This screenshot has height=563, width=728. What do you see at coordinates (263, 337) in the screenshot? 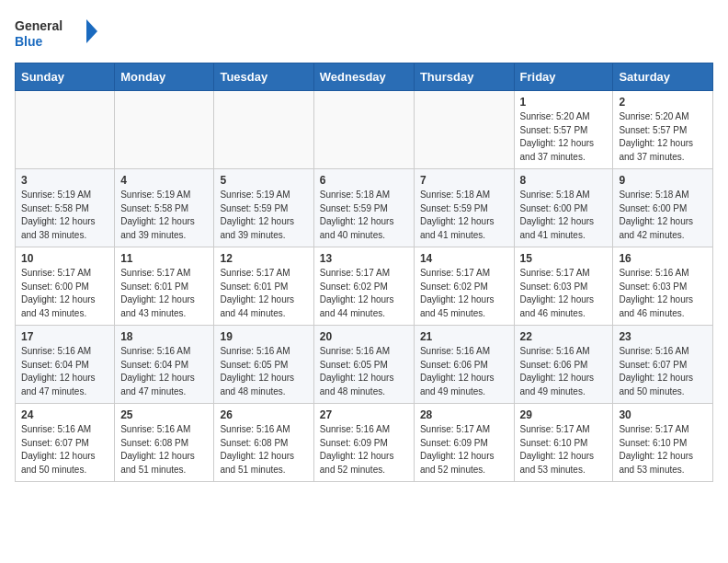
I see `day-number: 19` at bounding box center [263, 337].